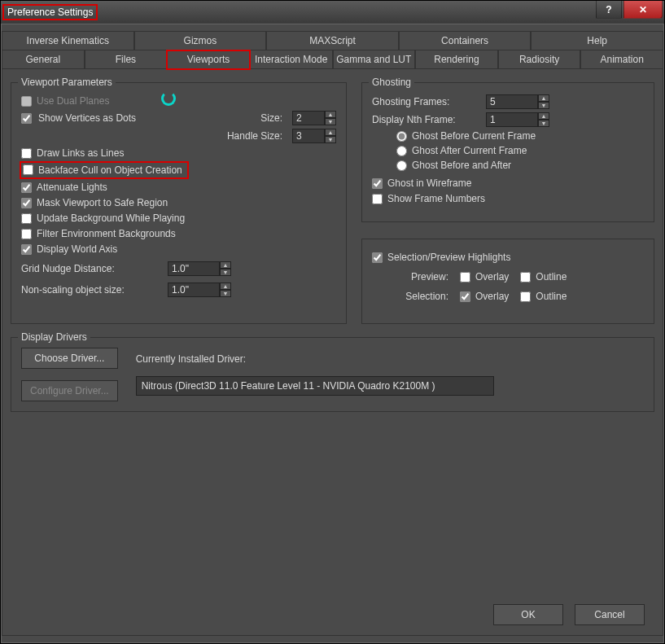 The image size is (665, 644). Describe the element at coordinates (474, 136) in the screenshot. I see `ghost-before-label: Ghost Before Current Frame` at that location.